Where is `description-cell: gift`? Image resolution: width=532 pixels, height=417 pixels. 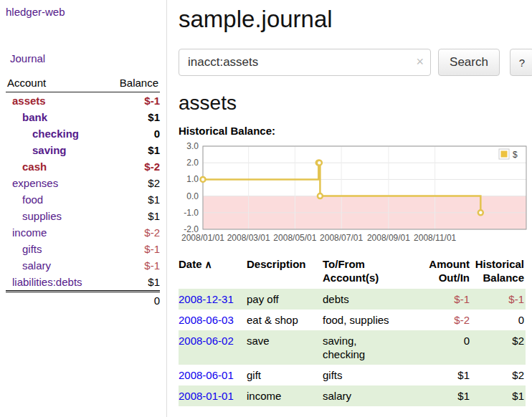 description-cell: gift is located at coordinates (285, 375).